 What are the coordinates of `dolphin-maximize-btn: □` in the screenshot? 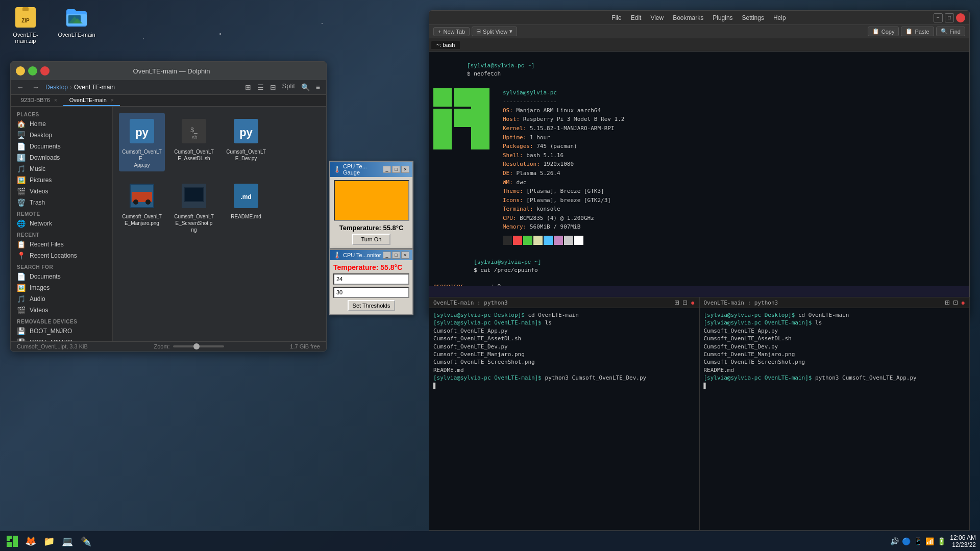 It's located at (33, 71).